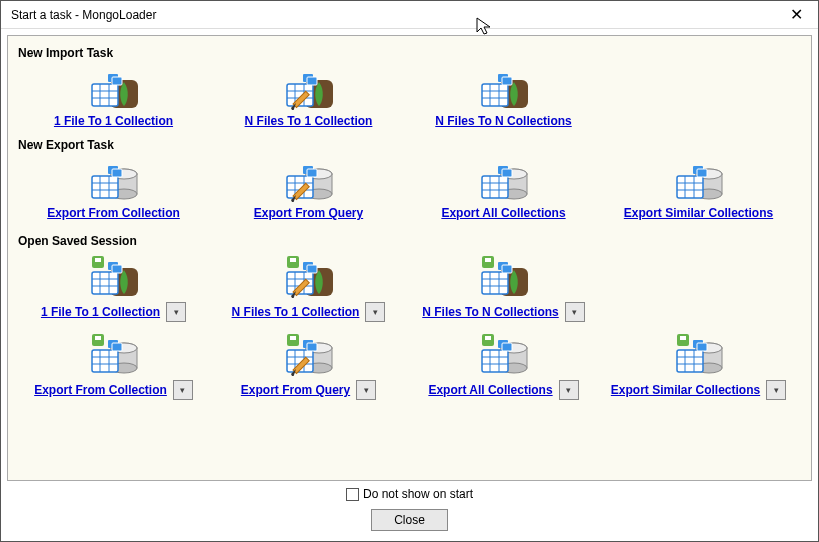  What do you see at coordinates (698, 189) in the screenshot?
I see `task-export-similar: Export Similar Collections` at bounding box center [698, 189].